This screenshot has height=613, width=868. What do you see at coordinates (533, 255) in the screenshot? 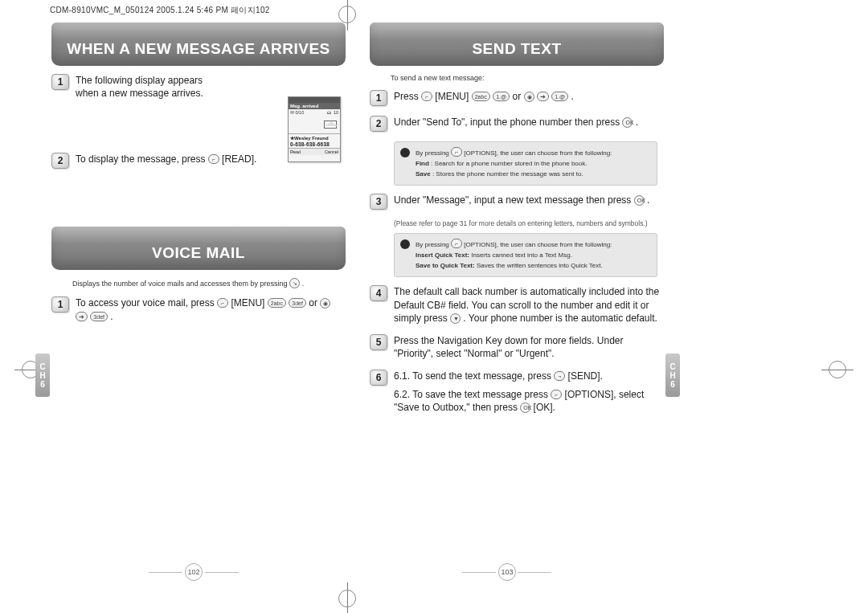
I see `tip-row: Insert Quick Text: Inserts canned text i…` at bounding box center [533, 255].